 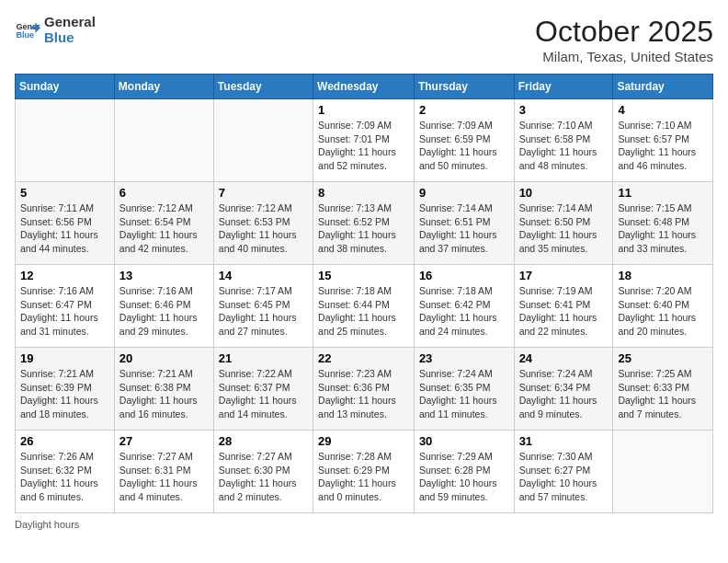 I want to click on day-info: Sunrise: 7:18 AM Sunset: 6:42 PM Dayligh…, so click(x=464, y=311).